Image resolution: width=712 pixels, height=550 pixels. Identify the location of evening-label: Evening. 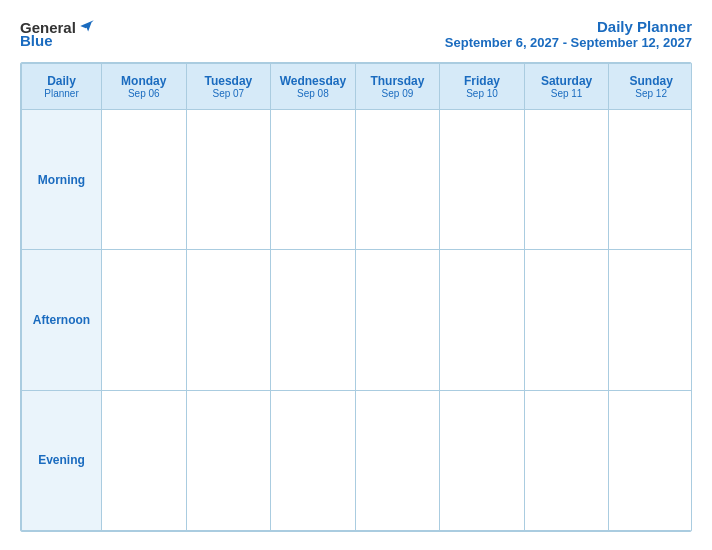
(62, 460).